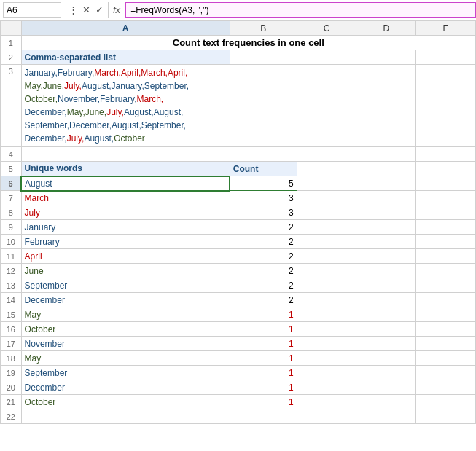  What do you see at coordinates (32, 10) in the screenshot?
I see `cell-reference-box: A6` at bounding box center [32, 10].